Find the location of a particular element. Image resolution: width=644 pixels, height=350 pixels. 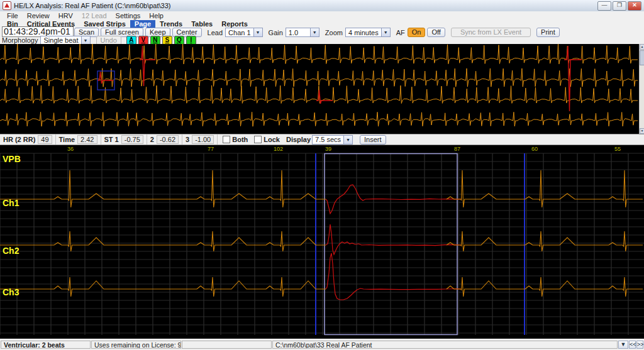

lock-checkbox is located at coordinates (258, 139).